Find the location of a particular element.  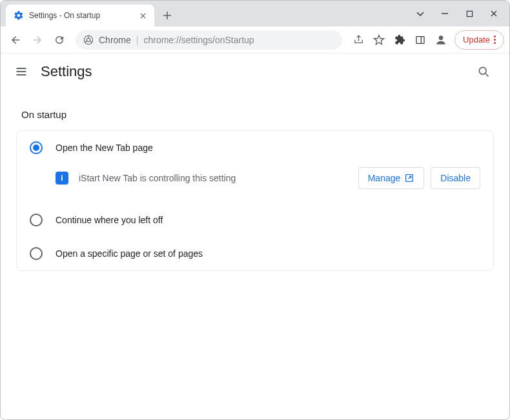

manage-button: Manage is located at coordinates (391, 178).